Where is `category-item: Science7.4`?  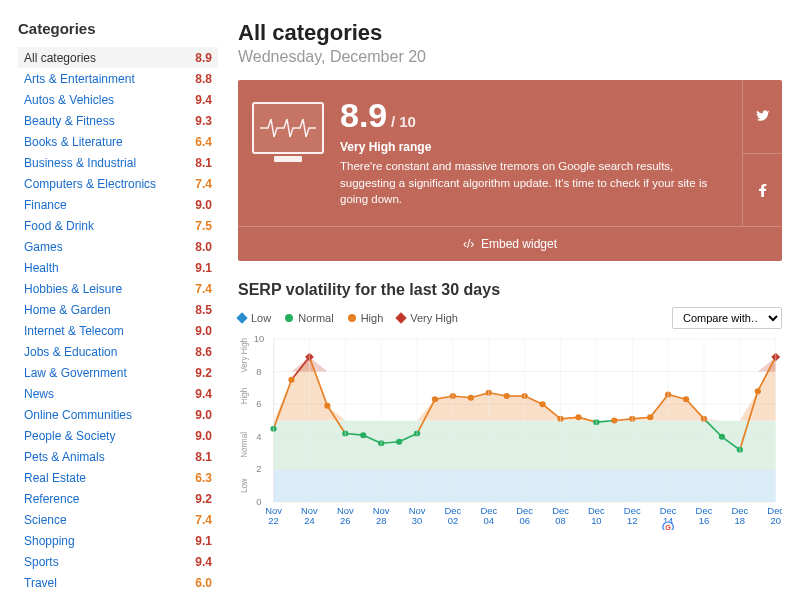
category-item: Science7.4 is located at coordinates (118, 520).